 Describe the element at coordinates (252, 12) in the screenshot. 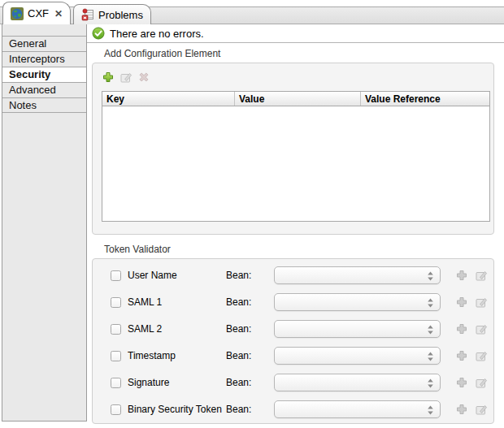

I see `tab-bar: CXF ✕ Problems` at that location.